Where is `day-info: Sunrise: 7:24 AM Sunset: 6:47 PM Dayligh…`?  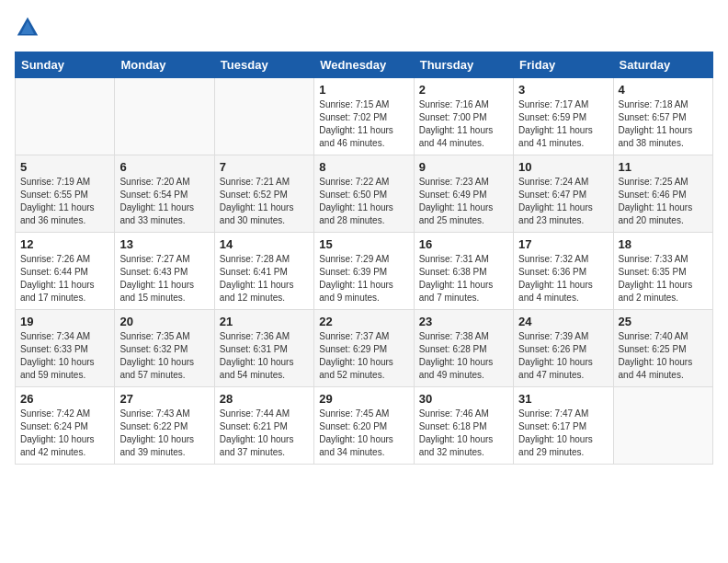
day-info: Sunrise: 7:24 AM Sunset: 6:47 PM Dayligh… is located at coordinates (563, 201).